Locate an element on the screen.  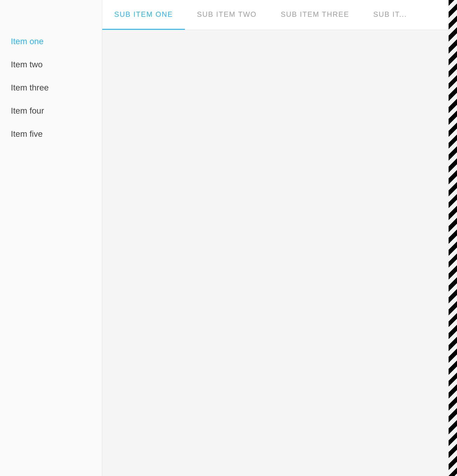
sidebar-item-3: Item four is located at coordinates (51, 111).